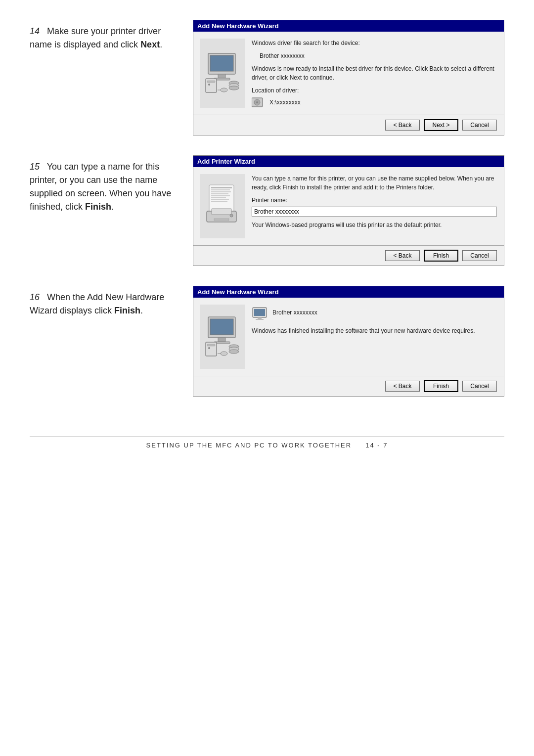  I want to click on dialog-15-title: Add Printer Wizard, so click(349, 161).